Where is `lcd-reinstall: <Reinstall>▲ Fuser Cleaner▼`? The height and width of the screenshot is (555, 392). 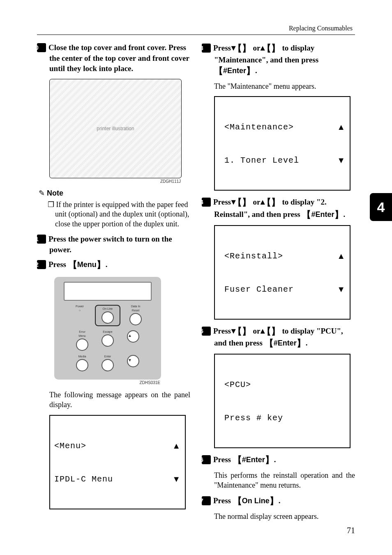 lcd-reinstall: <Reinstall>▲ Fuser Cleaner▼ is located at coordinates (282, 272).